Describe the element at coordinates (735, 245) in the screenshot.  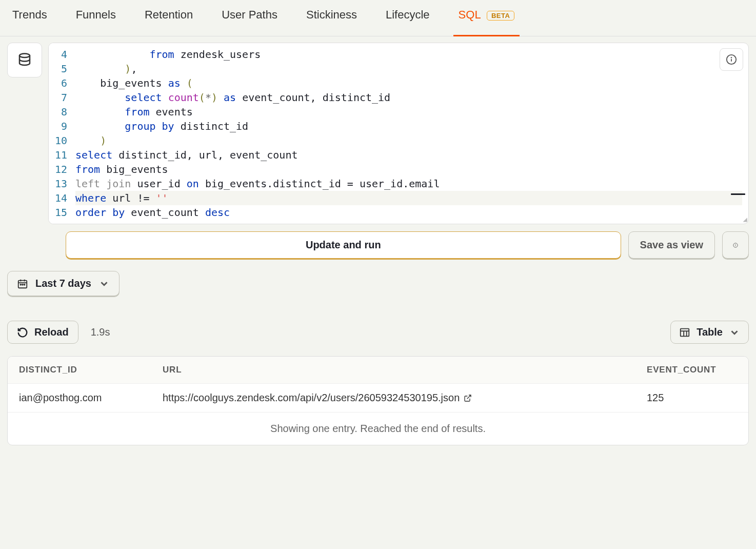
I see `actions-info-button` at that location.